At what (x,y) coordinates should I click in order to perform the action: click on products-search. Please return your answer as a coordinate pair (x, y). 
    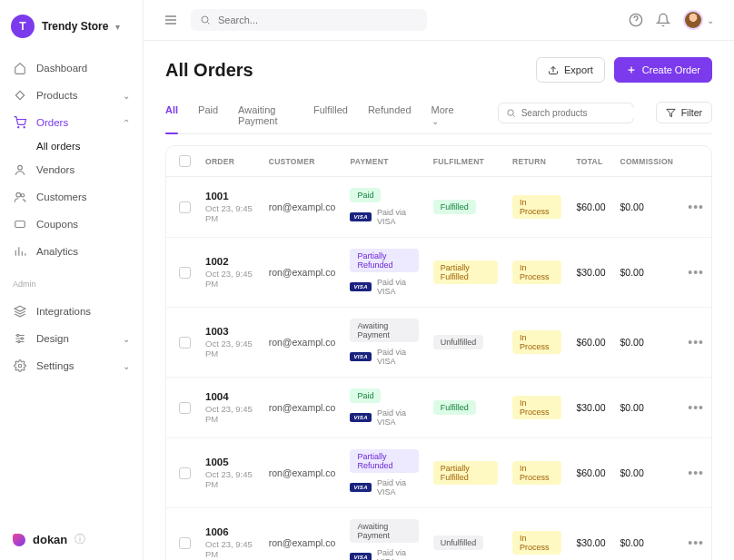
    Looking at the image, I should click on (566, 113).